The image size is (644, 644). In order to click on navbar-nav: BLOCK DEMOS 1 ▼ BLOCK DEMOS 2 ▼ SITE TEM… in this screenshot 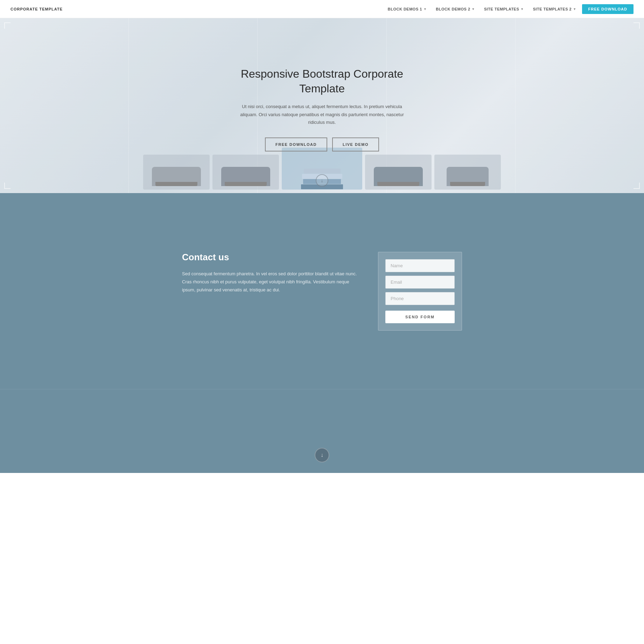, I will do `click(509, 9)`.